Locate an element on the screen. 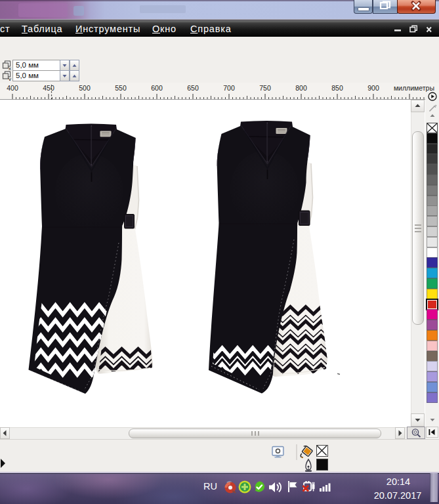  svg-text: 400 is located at coordinates (12, 88).